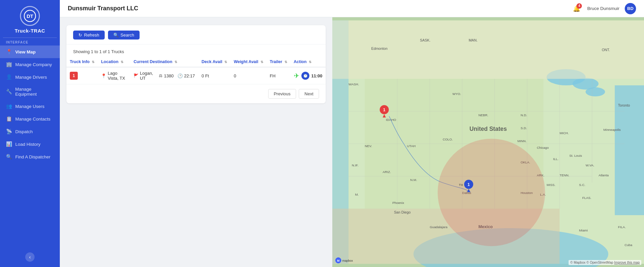 This screenshot has height=267, width=644. What do you see at coordinates (524, 128) in the screenshot?
I see `svg-text: S.D.` at bounding box center [524, 128].